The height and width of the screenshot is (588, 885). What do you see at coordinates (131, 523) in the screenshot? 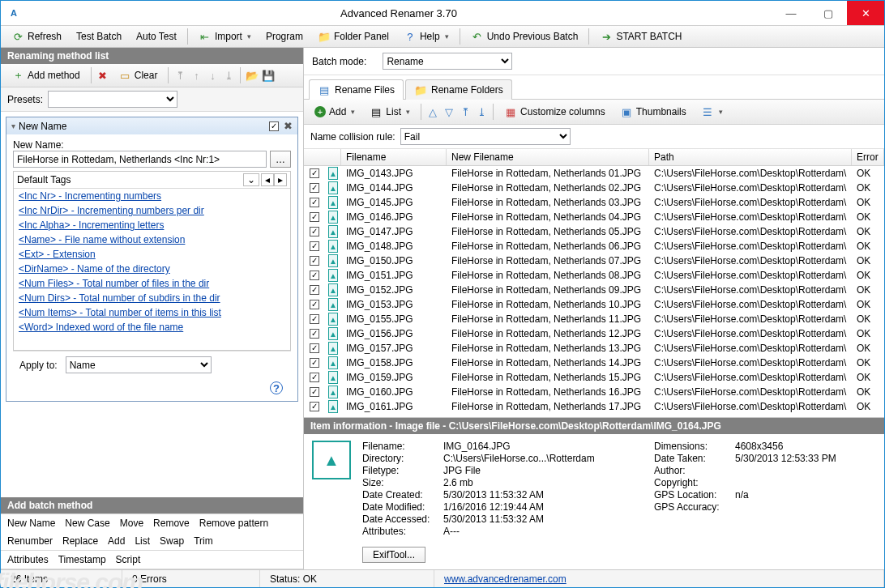
I see `batch-method-link: Move` at bounding box center [131, 523].